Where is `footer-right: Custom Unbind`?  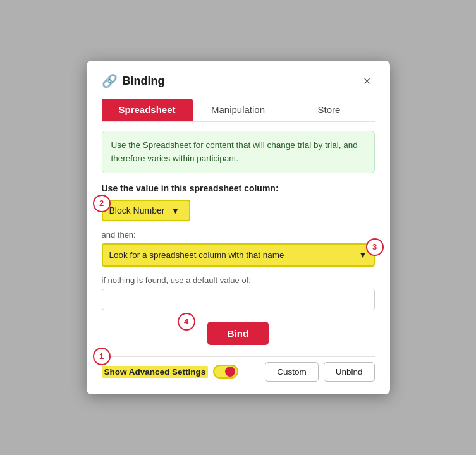
footer-right: Custom Unbind is located at coordinates (320, 372).